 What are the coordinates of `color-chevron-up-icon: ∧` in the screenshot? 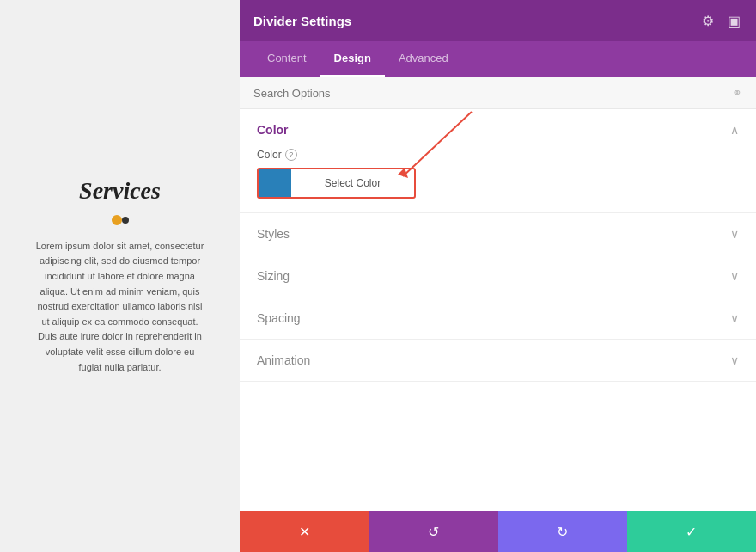 It's located at (735, 130).